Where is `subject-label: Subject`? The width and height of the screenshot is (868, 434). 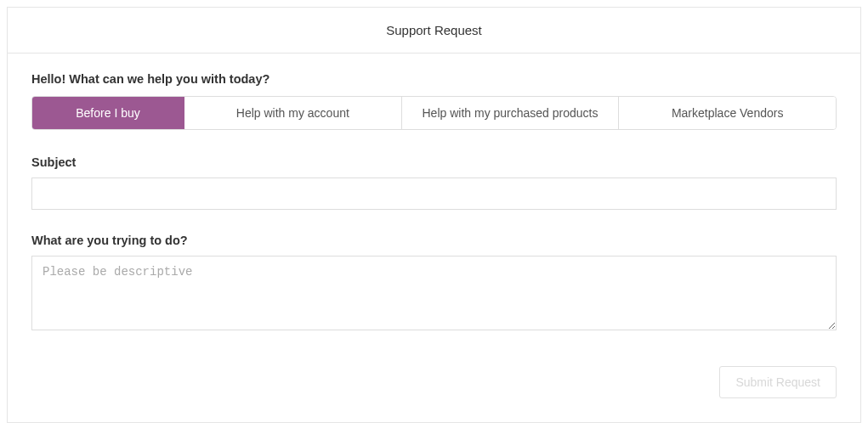
subject-label: Subject is located at coordinates (434, 162).